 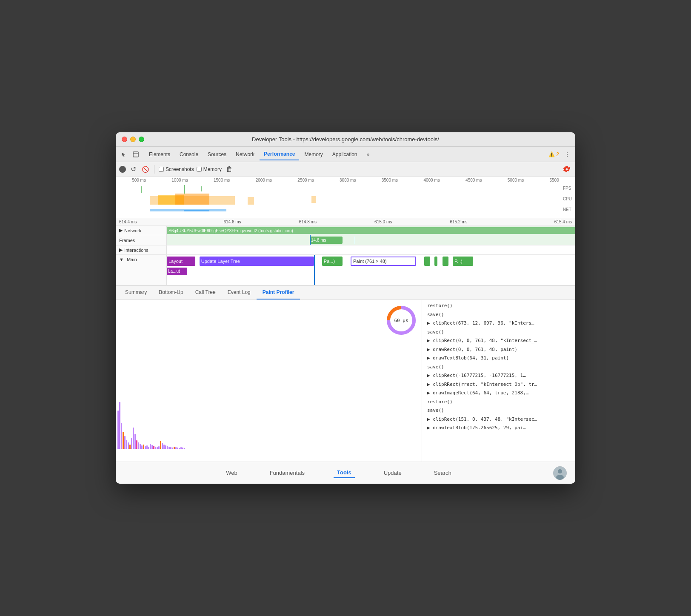 What do you see at coordinates (499, 323) in the screenshot?
I see `command-line: ▶ clipRect(673, 12, 697, 36, "kInters…` at bounding box center [499, 323].